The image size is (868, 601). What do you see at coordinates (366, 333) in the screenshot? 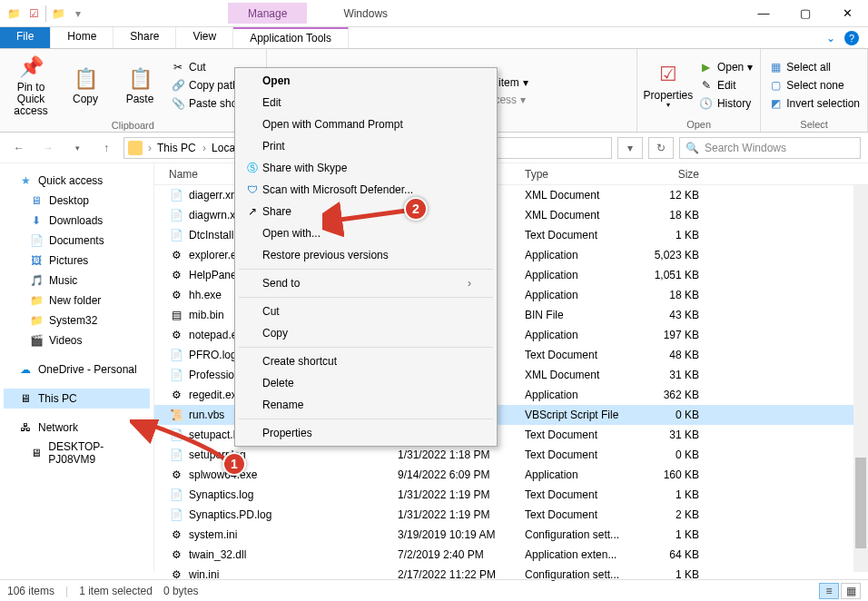
I see `ctx-copy: Copy` at bounding box center [366, 333].